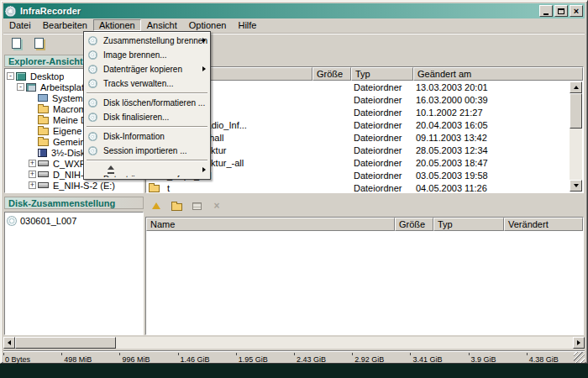 The width and height of the screenshot is (588, 378). What do you see at coordinates (204, 170) in the screenshot?
I see `submenu-arrow-icon` at bounding box center [204, 170].